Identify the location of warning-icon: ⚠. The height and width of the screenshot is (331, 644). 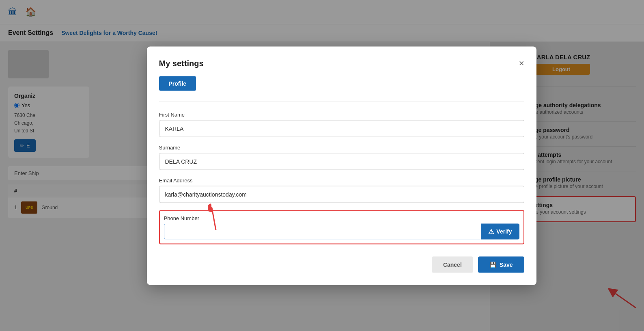
(491, 231).